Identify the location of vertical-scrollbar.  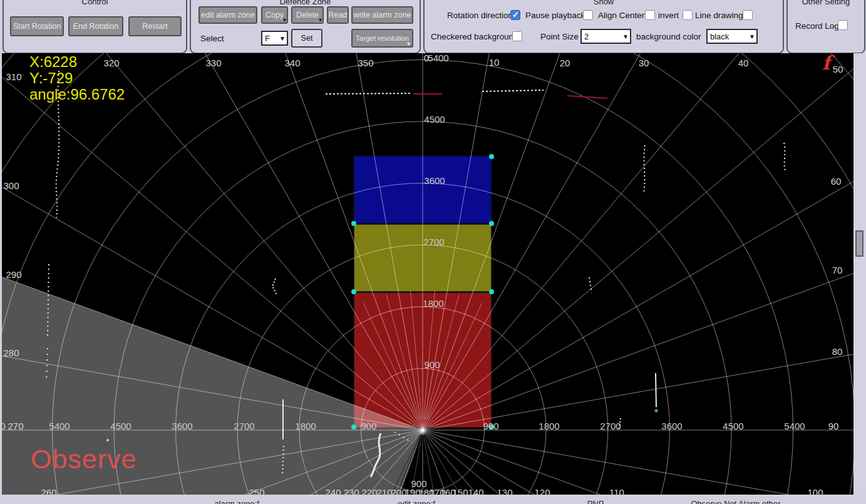
(860, 279).